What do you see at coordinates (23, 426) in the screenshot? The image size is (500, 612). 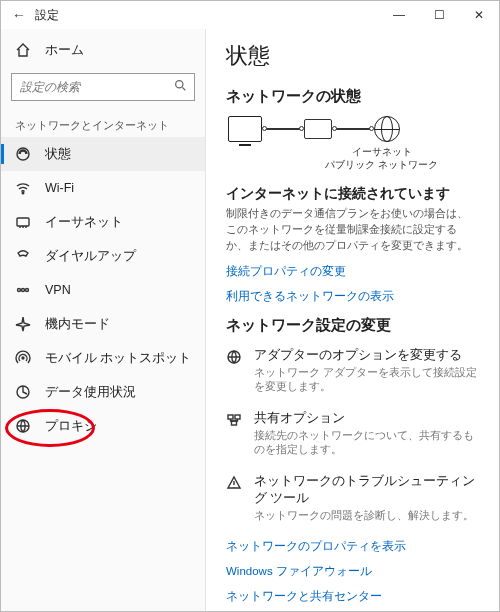 I see `proxy-icon` at bounding box center [23, 426].